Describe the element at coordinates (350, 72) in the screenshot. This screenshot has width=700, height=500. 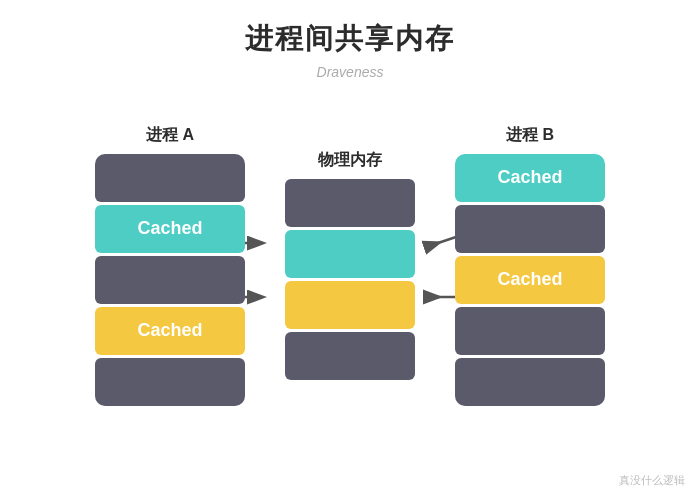
I see `page-subtitle: Draveness` at that location.